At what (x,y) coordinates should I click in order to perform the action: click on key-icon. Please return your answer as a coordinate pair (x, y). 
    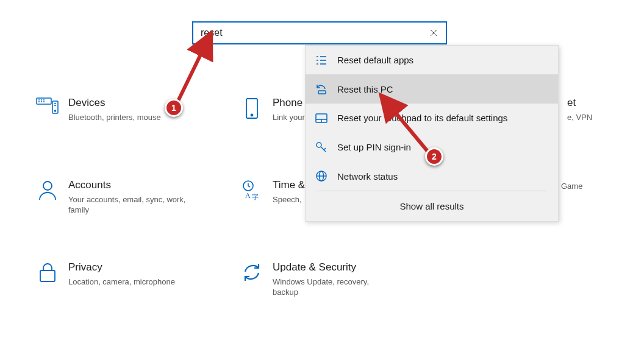
    Looking at the image, I should click on (321, 147).